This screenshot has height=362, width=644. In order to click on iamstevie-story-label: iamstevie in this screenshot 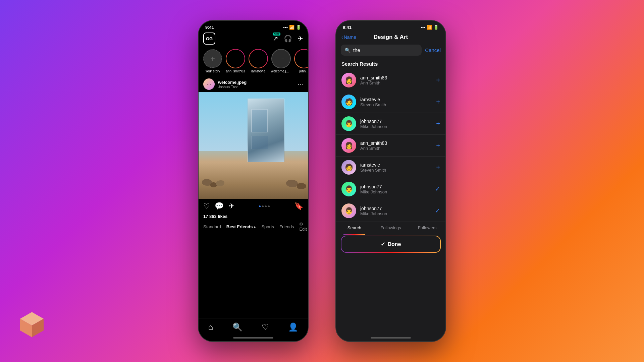, I will do `click(258, 71)`.